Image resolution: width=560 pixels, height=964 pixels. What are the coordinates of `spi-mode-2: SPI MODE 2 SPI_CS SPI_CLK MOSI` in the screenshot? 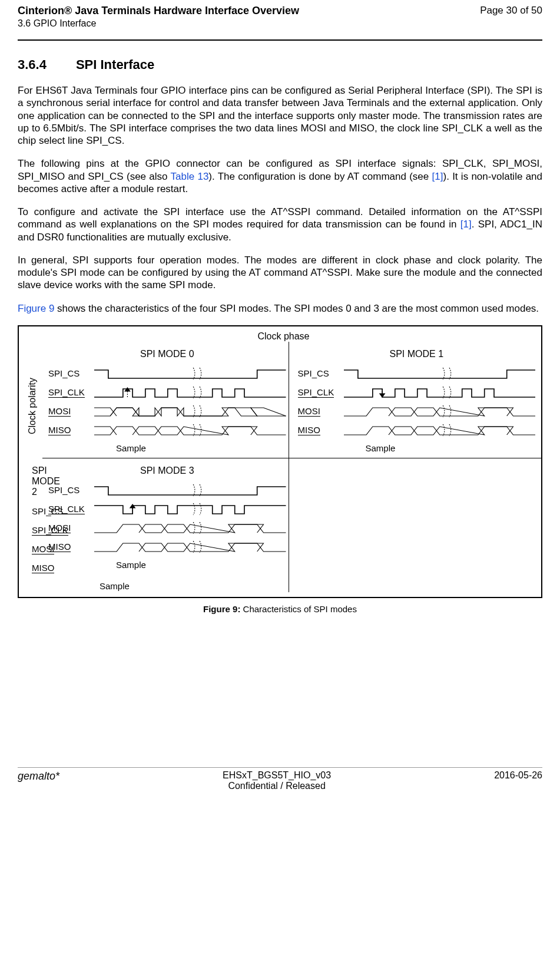 It's located at (34, 528).